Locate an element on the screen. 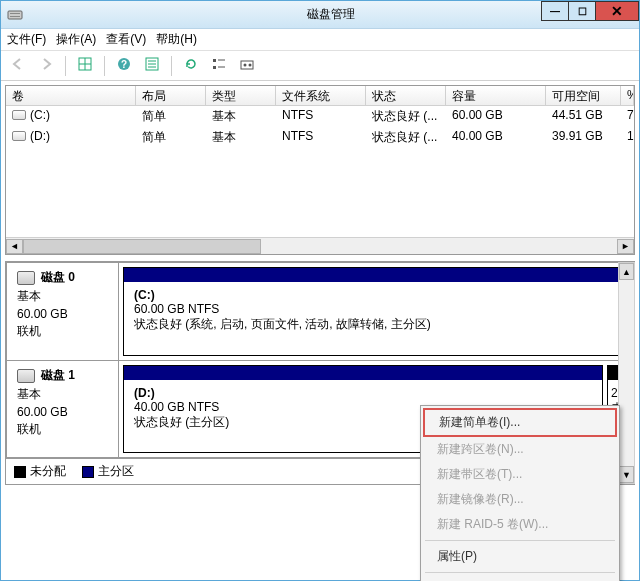 This screenshot has width=640, height=581. help-icon: ? is located at coordinates (124, 66).